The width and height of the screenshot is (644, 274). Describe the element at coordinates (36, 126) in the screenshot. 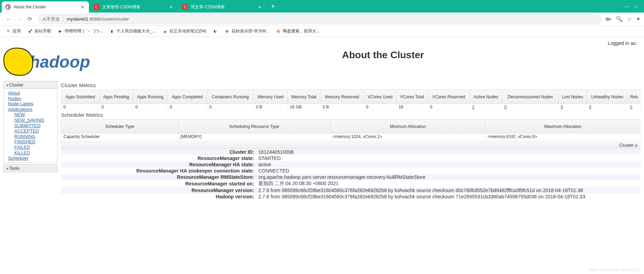

I see `sidebar-state-submitted: SUBMITTED` at that location.